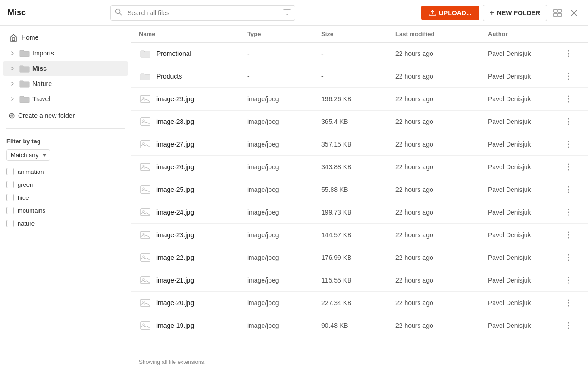 Image resolution: width=588 pixels, height=369 pixels. I want to click on table-row: Promotional - - 22 hours ago Pavel Denis…, so click(360, 54).